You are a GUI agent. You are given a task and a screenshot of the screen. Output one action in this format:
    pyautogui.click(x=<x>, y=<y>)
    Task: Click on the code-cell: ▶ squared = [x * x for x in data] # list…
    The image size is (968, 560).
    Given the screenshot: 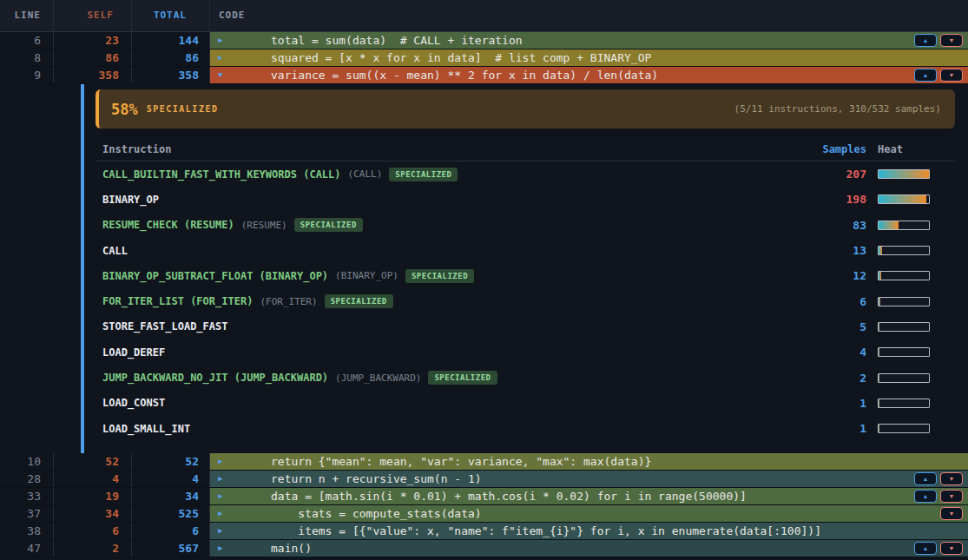 What is the action you would take?
    pyautogui.click(x=589, y=57)
    